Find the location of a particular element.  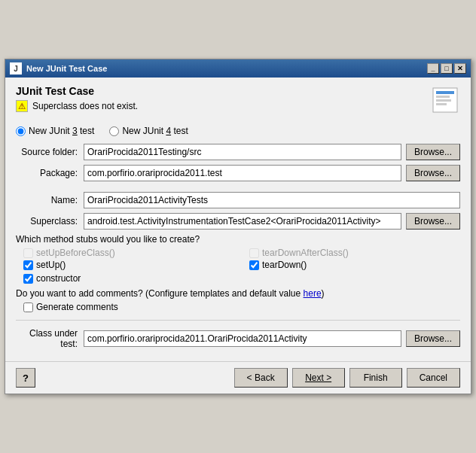

superclass-input is located at coordinates (243, 221).